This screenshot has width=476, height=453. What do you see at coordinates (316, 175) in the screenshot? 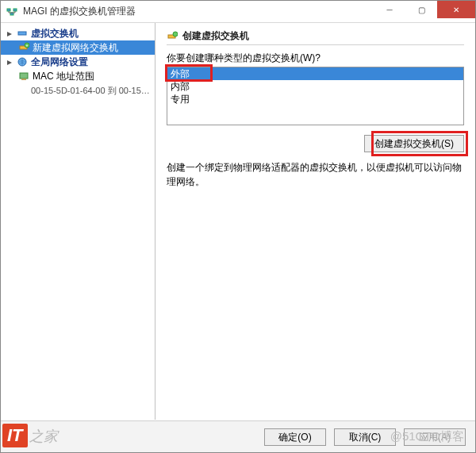
I see `type-description: 创建一个绑定到物理网络适配器的虚拟交换机，以便虚拟机可以访问物理网络。` at bounding box center [316, 175].